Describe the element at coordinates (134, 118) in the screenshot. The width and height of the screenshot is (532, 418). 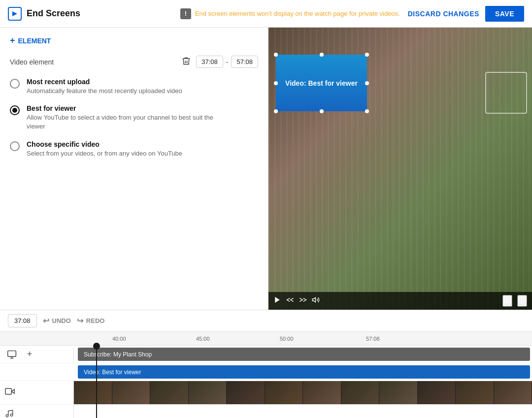
I see `option-best-for-viewer: Best for viewer Allow YouTube to select …` at that location.